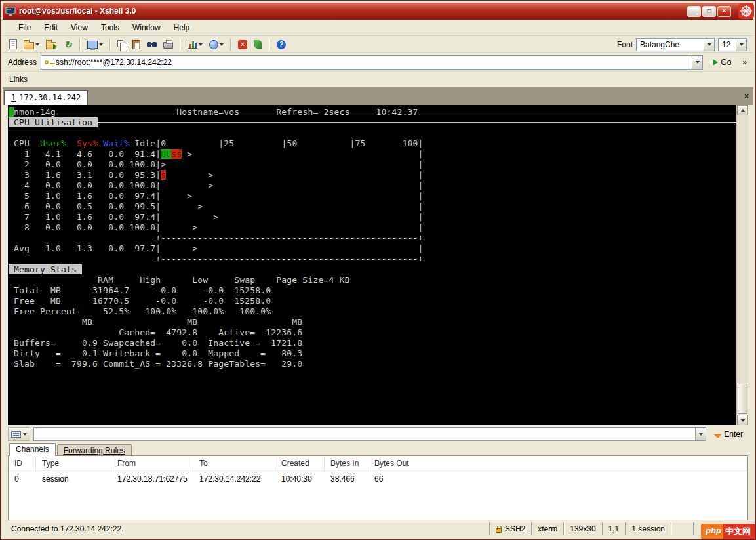  What do you see at coordinates (729, 434) in the screenshot?
I see `enter-button: Enter` at bounding box center [729, 434].